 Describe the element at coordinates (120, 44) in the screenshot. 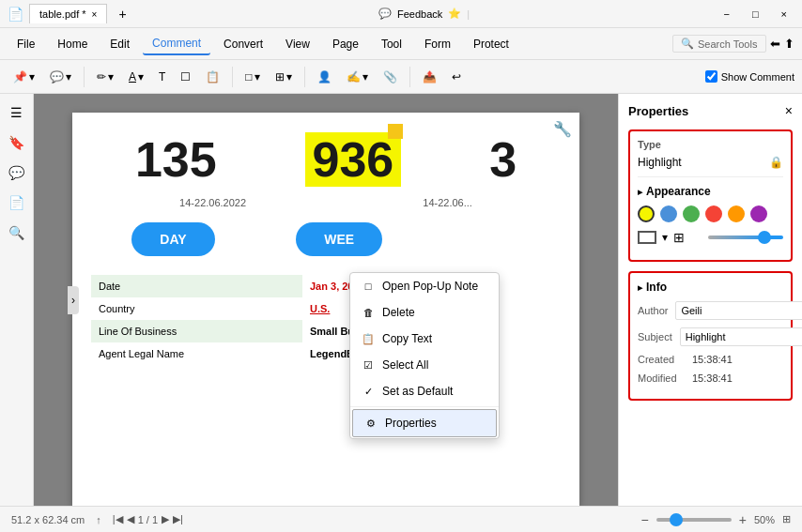

I see `menu-edit: Edit` at that location.